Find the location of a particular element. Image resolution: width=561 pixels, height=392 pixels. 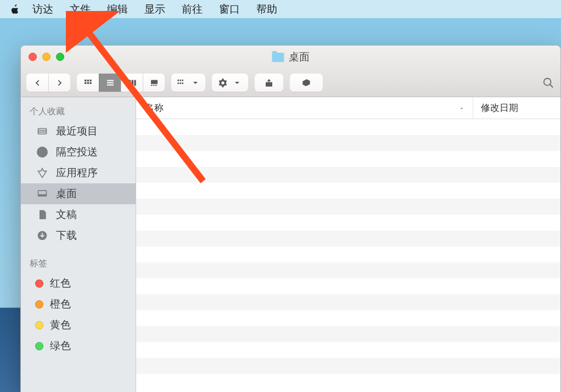

sidebar-item-downloads: 下载 is located at coordinates (78, 236).